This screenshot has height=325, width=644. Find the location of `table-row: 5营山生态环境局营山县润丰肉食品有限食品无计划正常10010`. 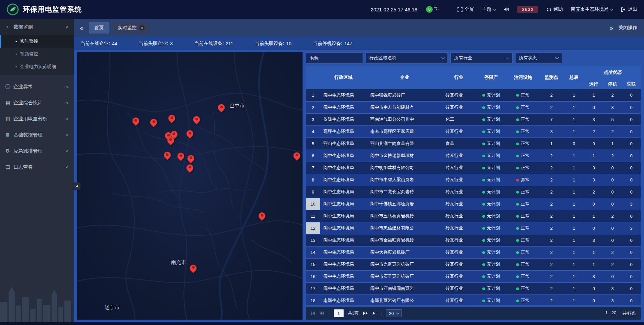

table-row: 5营山生态环境局营山县润丰肉食品有限食品无计划正常10010 is located at coordinates (473, 144).